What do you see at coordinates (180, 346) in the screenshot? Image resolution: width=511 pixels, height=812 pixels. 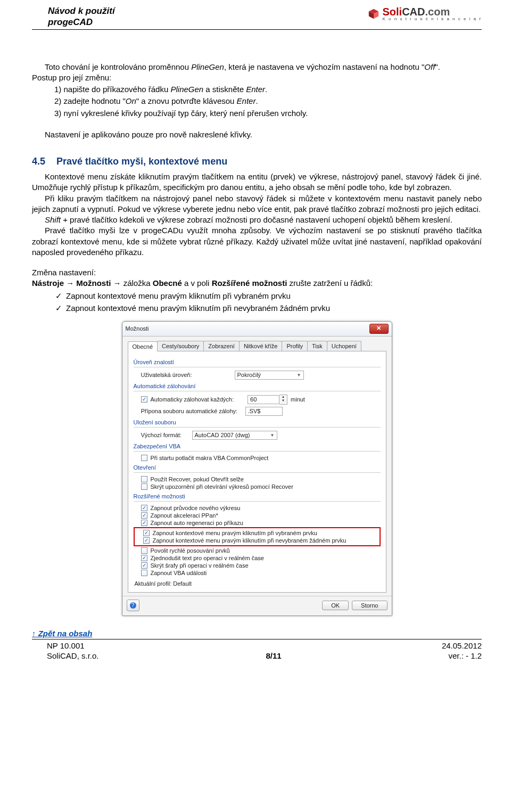 I see `tab-cesty: Cesty/soubory` at bounding box center [180, 346].